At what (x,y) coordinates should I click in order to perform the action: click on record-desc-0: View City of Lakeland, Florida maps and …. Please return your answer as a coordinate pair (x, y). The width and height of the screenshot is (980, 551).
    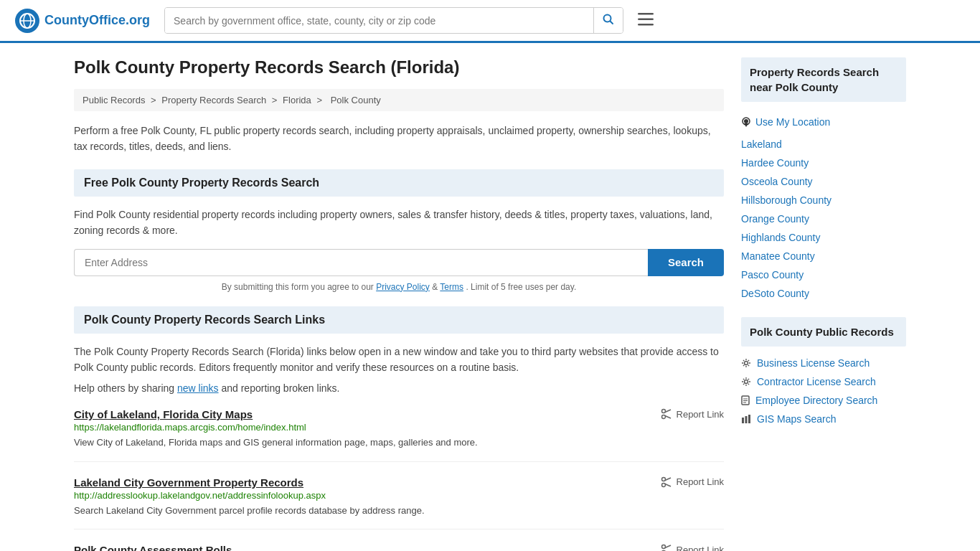
    Looking at the image, I should click on (399, 443).